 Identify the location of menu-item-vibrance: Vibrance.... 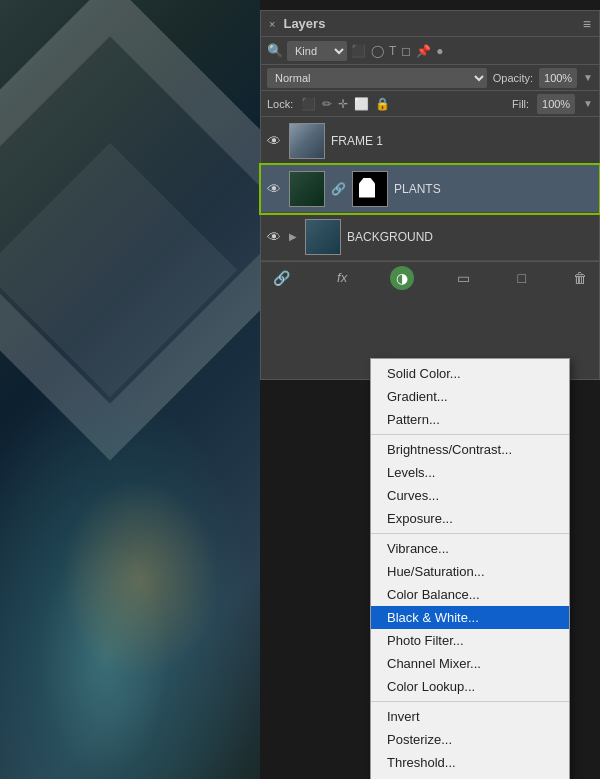
(470, 548).